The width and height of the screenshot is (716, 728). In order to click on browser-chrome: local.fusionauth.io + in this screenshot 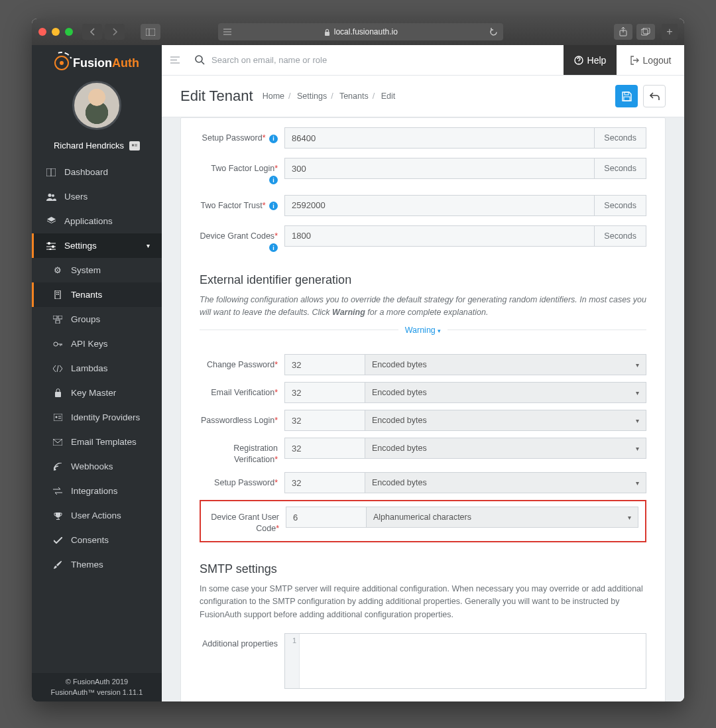, I will do `click(358, 32)`.